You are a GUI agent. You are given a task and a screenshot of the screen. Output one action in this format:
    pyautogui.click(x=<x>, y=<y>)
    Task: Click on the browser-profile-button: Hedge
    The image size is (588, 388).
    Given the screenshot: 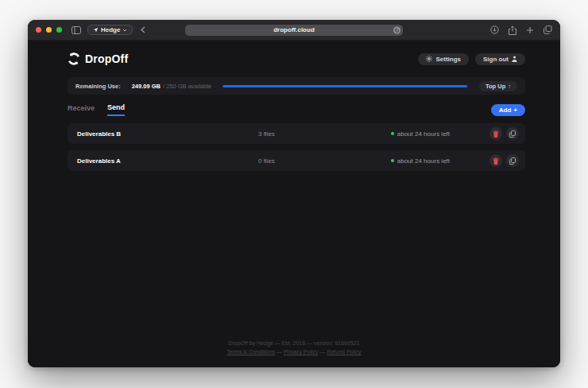 What is the action you would take?
    pyautogui.click(x=110, y=30)
    